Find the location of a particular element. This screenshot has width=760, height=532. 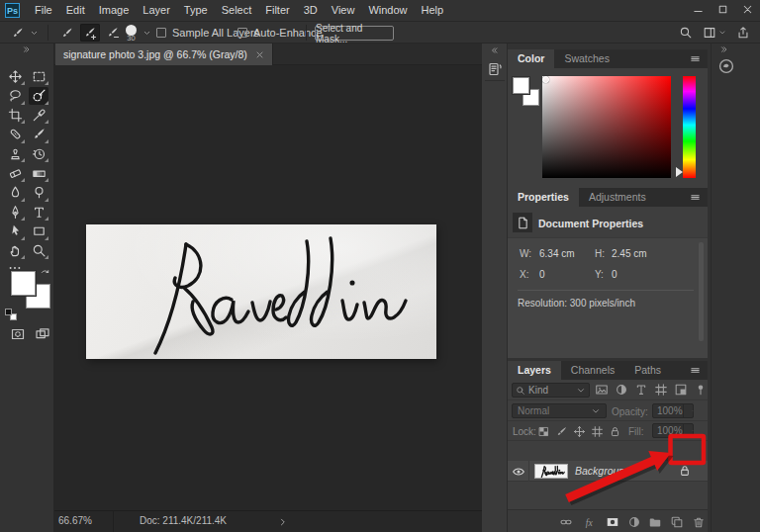

menu-item-file: File is located at coordinates (44, 10).